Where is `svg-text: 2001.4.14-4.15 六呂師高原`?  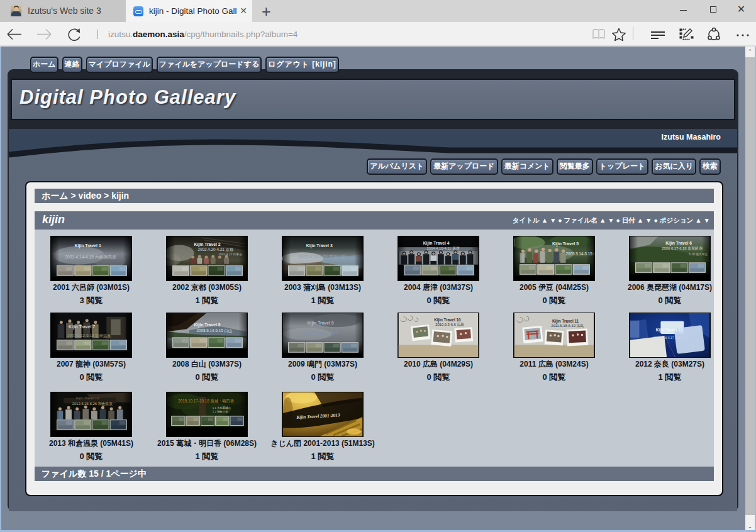
svg-text: 2001.4.14-4.15 六呂師高原 is located at coordinates (91, 257).